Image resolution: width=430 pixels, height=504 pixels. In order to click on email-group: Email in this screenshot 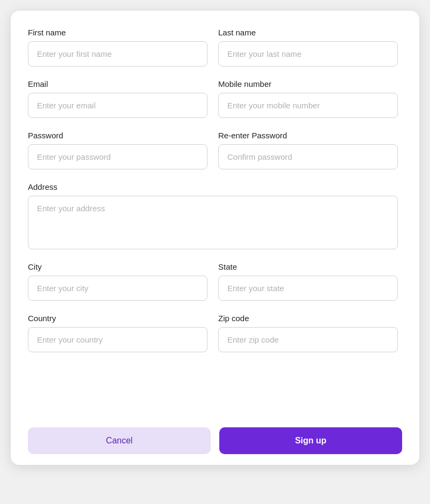, I will do `click(118, 99)`.